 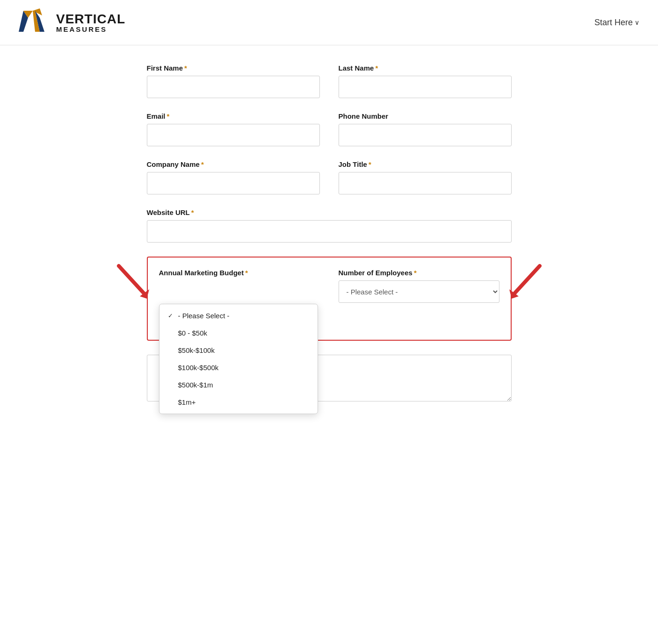 I want to click on budget-employees-row: Annual Marketing Budget* ✓ - Please Sele…, so click(x=329, y=286).